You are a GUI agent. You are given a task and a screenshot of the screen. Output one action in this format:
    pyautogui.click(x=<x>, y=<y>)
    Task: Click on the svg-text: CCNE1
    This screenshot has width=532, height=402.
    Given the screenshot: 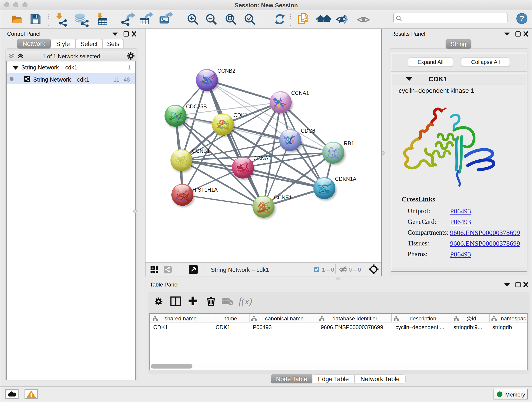 What is the action you would take?
    pyautogui.click(x=283, y=198)
    